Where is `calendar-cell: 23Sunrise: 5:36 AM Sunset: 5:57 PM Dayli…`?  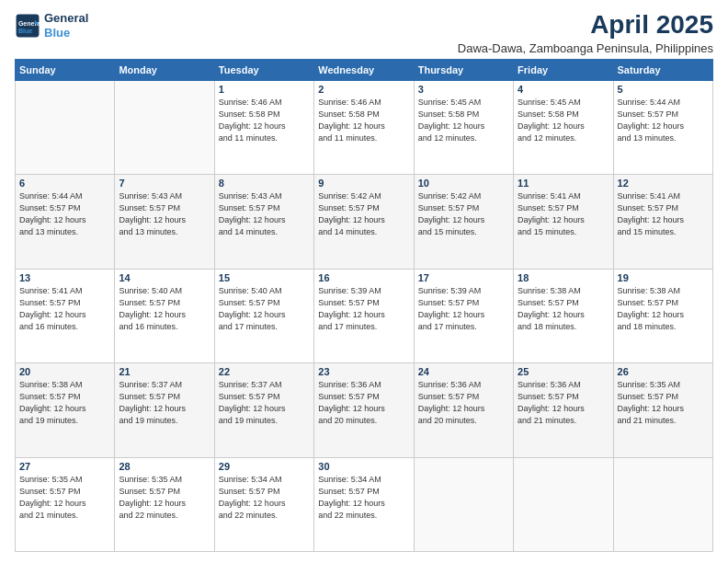 calendar-cell: 23Sunrise: 5:36 AM Sunset: 5:57 PM Dayli… is located at coordinates (364, 410).